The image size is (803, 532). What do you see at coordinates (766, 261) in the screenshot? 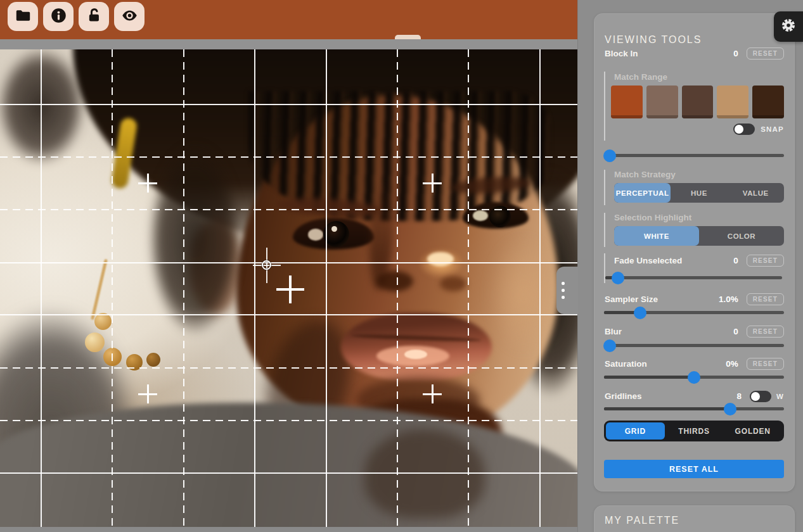
I see `fade-unselected-reset-button: RESET` at bounding box center [766, 261].